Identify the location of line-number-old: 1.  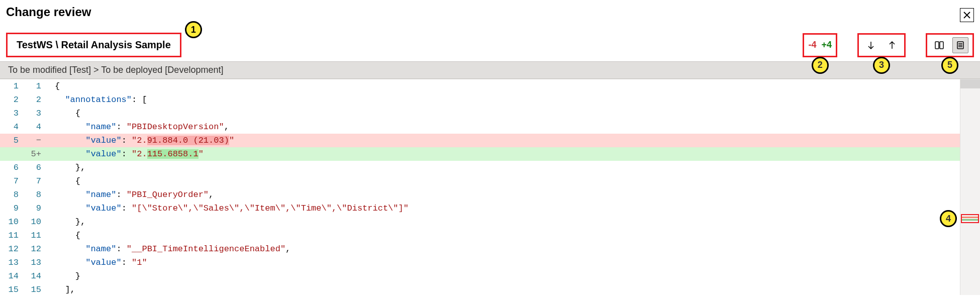
(11, 86).